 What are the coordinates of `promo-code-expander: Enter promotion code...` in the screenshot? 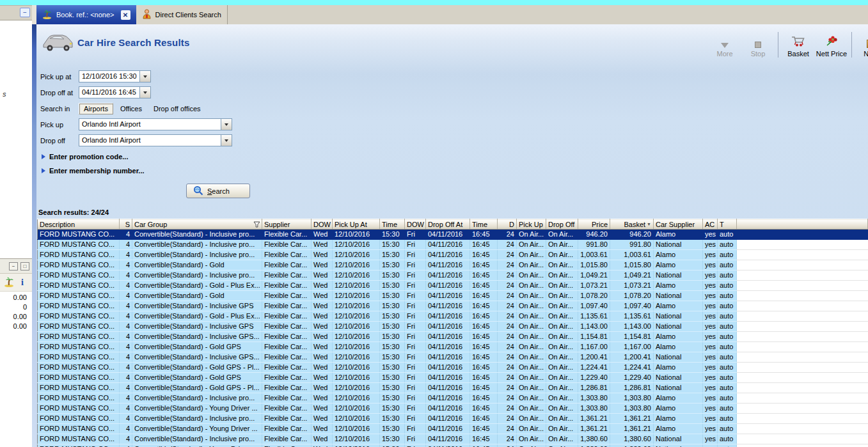 It's located at (455, 157).